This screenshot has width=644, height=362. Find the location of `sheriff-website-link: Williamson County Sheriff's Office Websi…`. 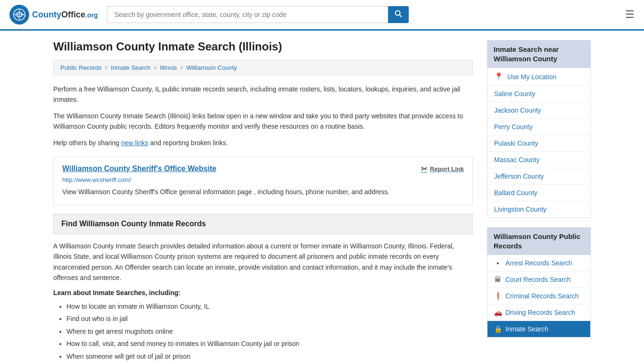

sheriff-website-link: Williamson County Sheriff's Office Websi… is located at coordinates (140, 169).